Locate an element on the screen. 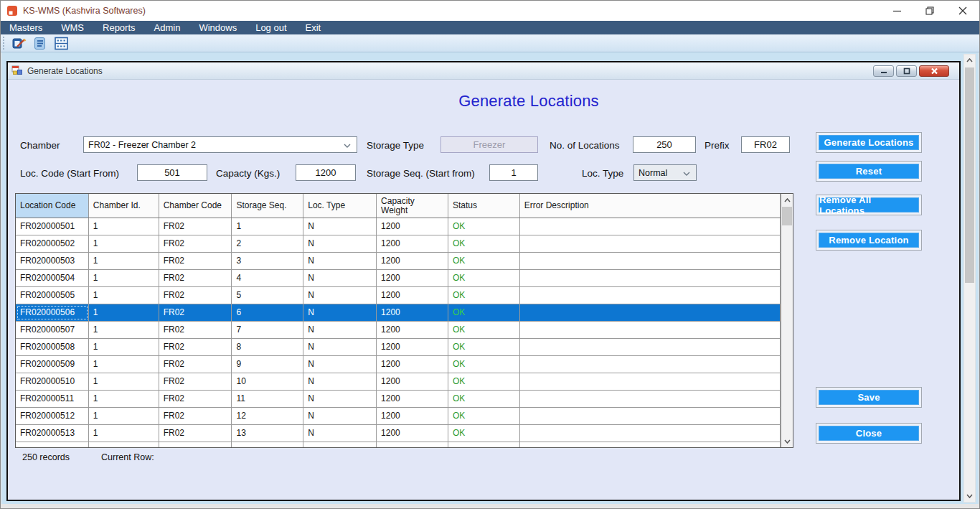  capacity-field: 1200 is located at coordinates (326, 172).